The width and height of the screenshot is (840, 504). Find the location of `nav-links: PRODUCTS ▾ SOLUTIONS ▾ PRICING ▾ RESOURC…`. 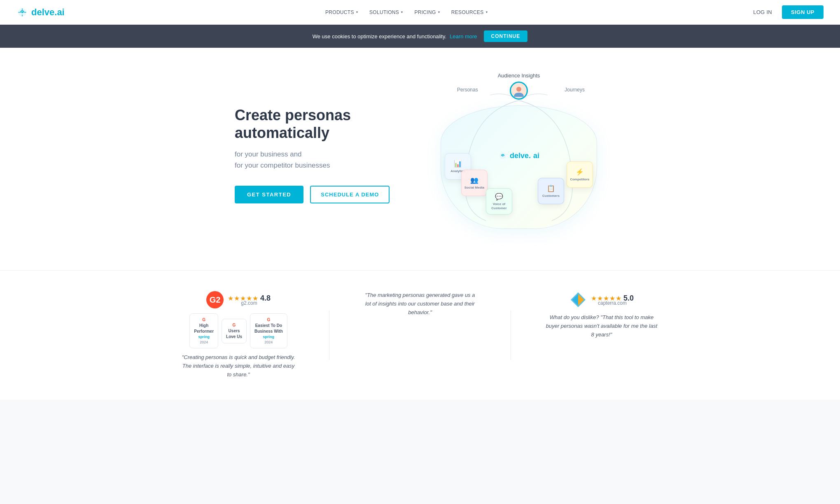

nav-links: PRODUCTS ▾ SOLUTIONS ▾ PRICING ▾ RESOURC… is located at coordinates (406, 12).